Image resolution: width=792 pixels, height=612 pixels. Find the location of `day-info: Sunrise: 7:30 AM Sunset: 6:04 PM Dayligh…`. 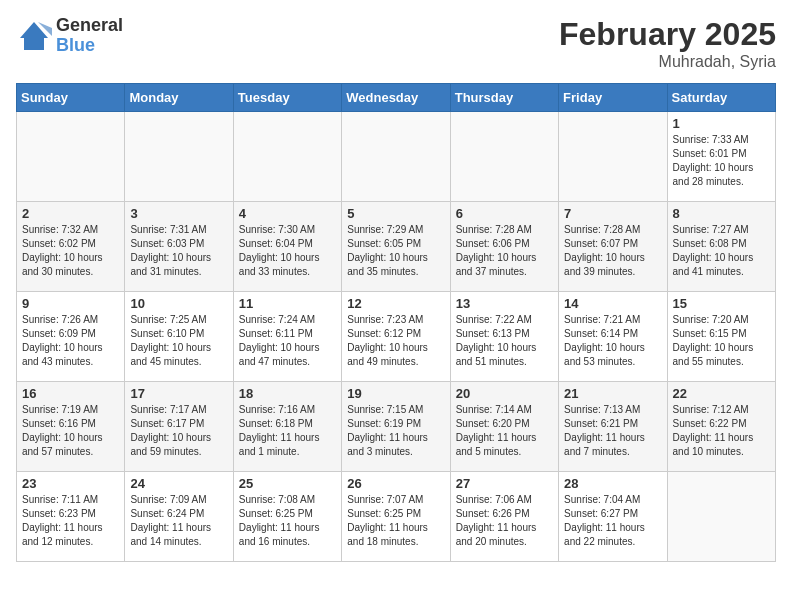

day-info: Sunrise: 7:30 AM Sunset: 6:04 PM Dayligh… is located at coordinates (288, 251).